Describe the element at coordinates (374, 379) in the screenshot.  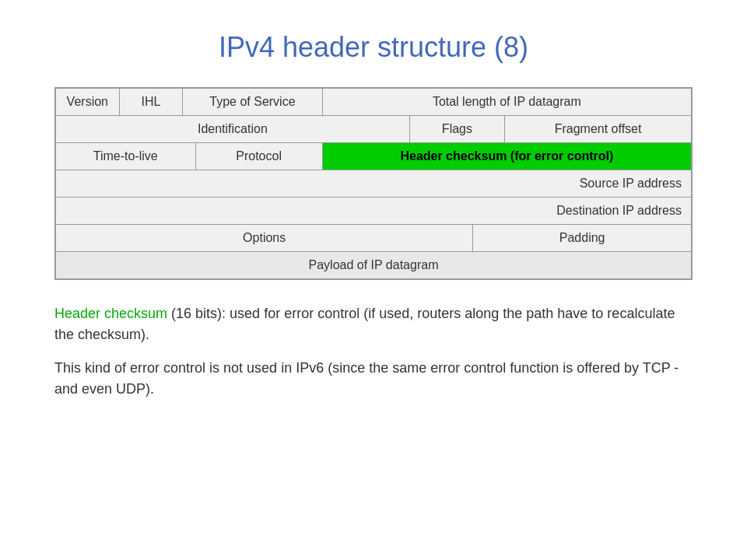
I see `description-para2: This kind of error control is not used i…` at that location.